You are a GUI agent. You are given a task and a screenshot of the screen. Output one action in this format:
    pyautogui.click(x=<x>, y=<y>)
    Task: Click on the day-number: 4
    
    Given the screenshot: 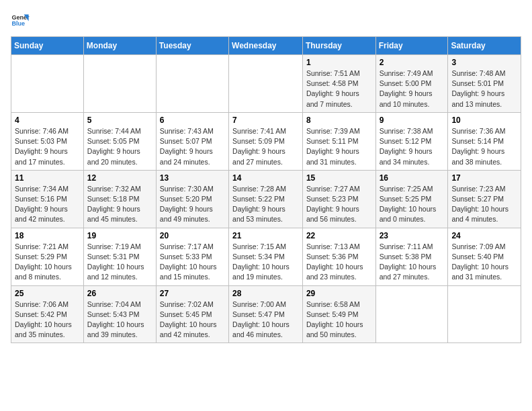 What is the action you would take?
    pyautogui.click(x=47, y=120)
    